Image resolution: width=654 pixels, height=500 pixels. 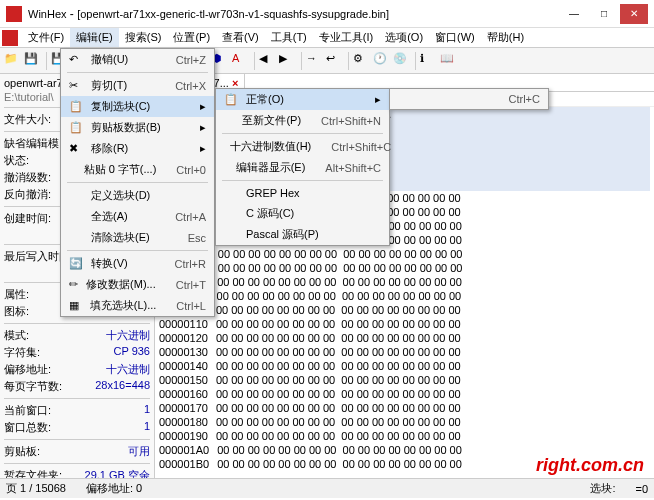 What do you see at coordinates (429, 61) in the screenshot?
I see `info-icon: ℹ` at bounding box center [429, 61].